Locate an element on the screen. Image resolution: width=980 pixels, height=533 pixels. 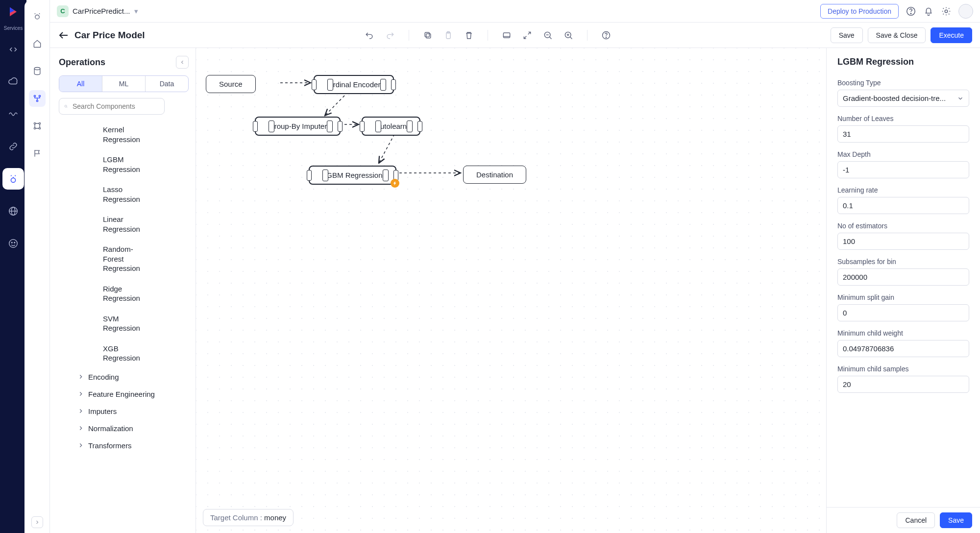
rail-item-code is located at coordinates (13, 49).